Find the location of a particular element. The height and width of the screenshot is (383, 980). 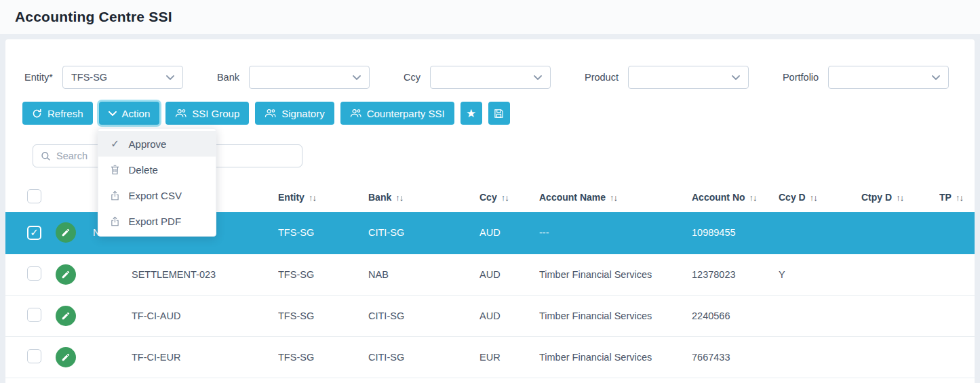

action-label: Action is located at coordinates (136, 114).